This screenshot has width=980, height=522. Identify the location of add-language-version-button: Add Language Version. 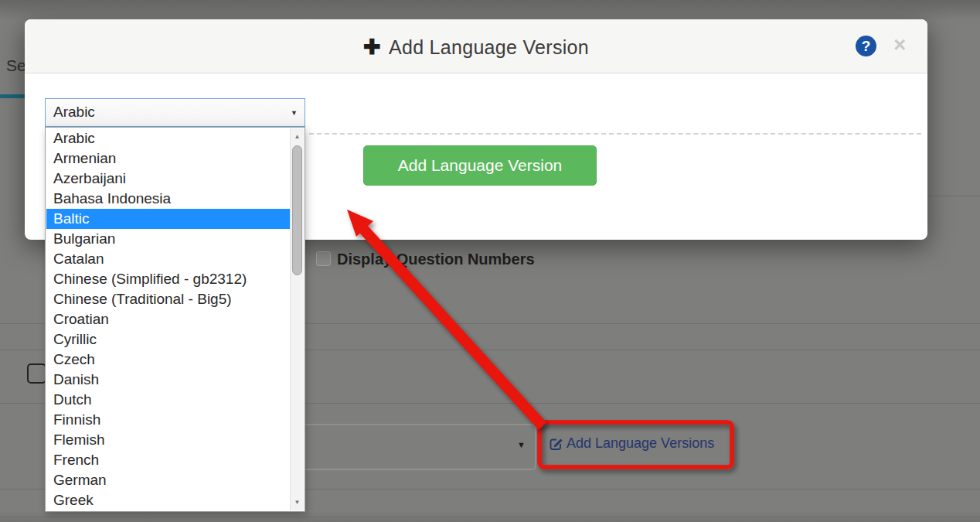
(480, 165).